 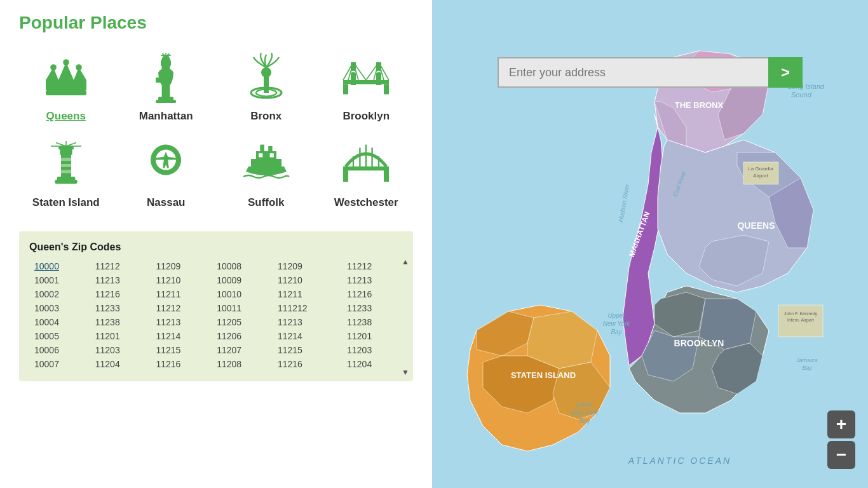 What do you see at coordinates (308, 266) in the screenshot?
I see `zip-cell: 11209` at bounding box center [308, 266].